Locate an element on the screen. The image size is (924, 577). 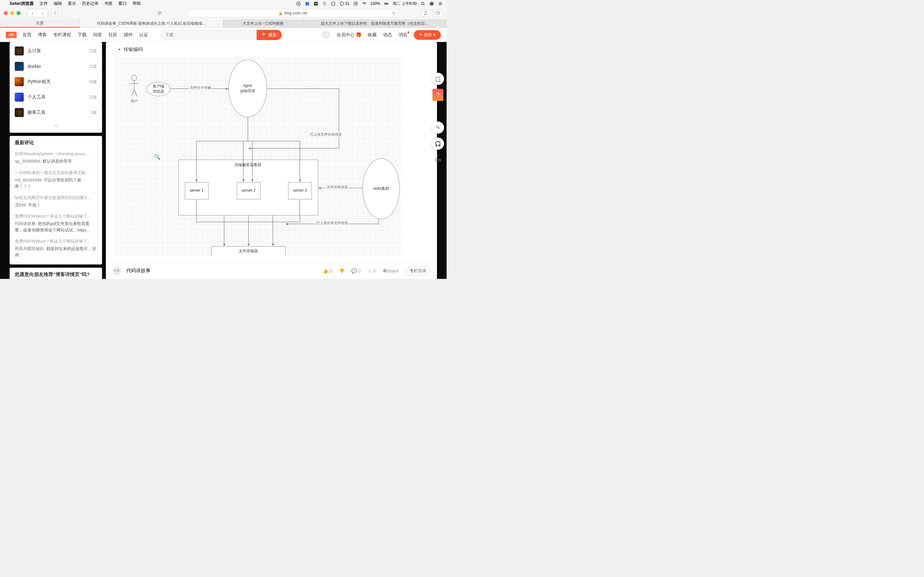
csdn-logo: KN is located at coordinates (11, 35).